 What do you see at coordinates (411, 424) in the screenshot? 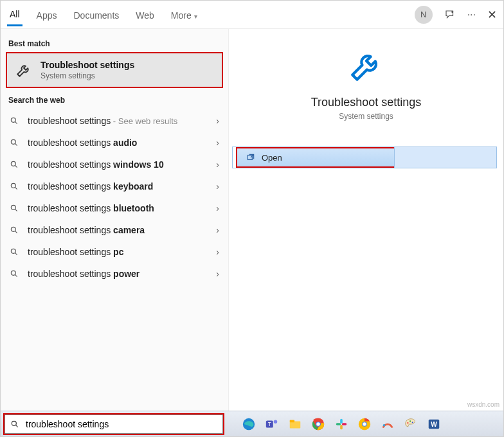
I see `taskbar-app-paint` at bounding box center [411, 424].